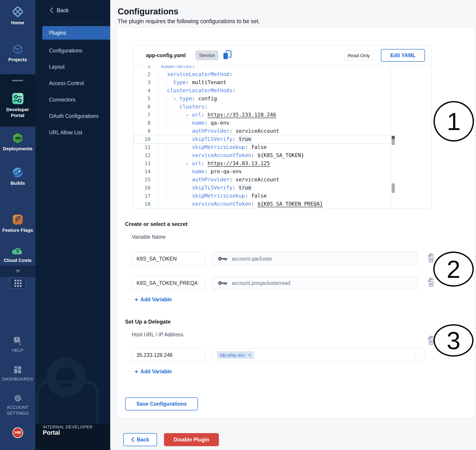  I want to click on brand-title: Portal, so click(51, 433).